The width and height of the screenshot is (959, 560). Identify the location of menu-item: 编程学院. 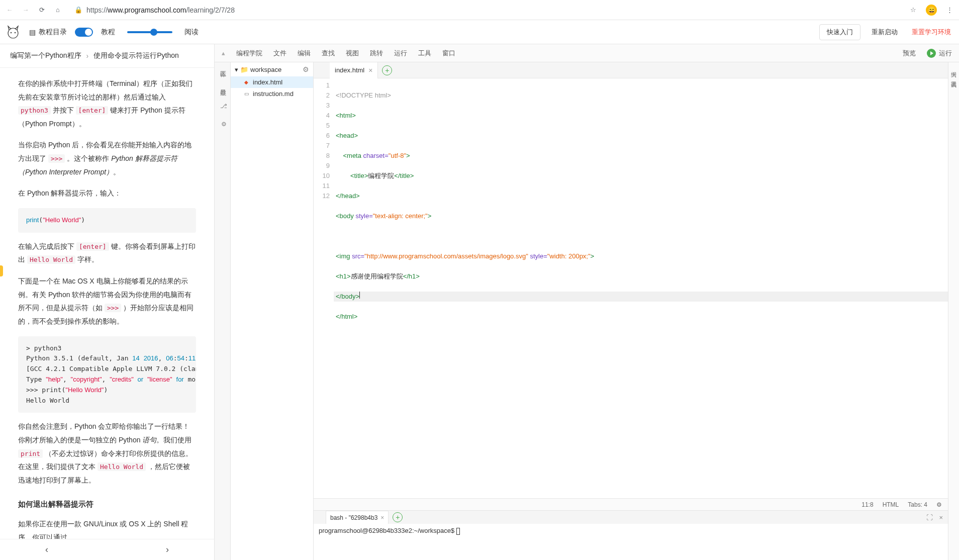
(249, 53).